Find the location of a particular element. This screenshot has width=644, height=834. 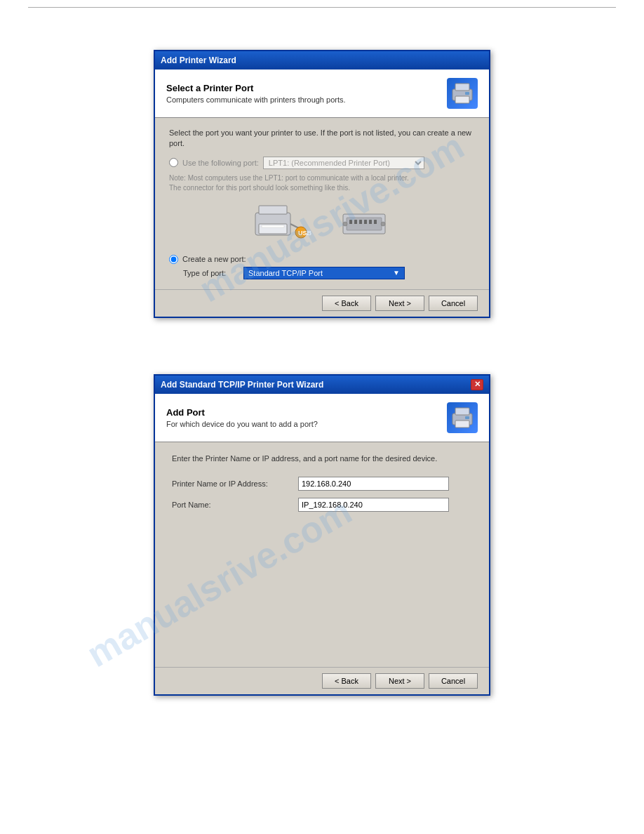

dialog1-note-text: Note: Most computers use the LPT1: port … is located at coordinates (322, 183).